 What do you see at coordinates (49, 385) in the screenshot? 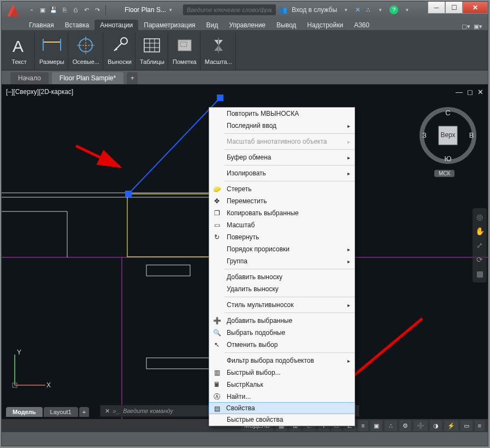
I see `svg-text: X` at bounding box center [49, 385].